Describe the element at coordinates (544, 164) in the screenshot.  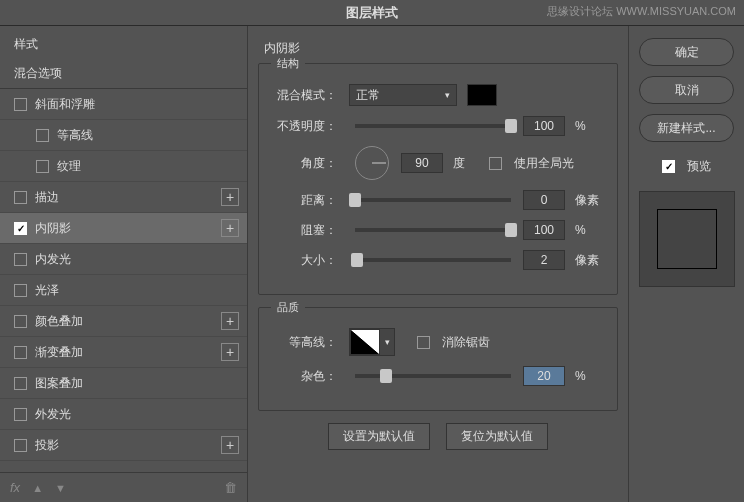
I see `global-light-label: 使用全局光` at that location.